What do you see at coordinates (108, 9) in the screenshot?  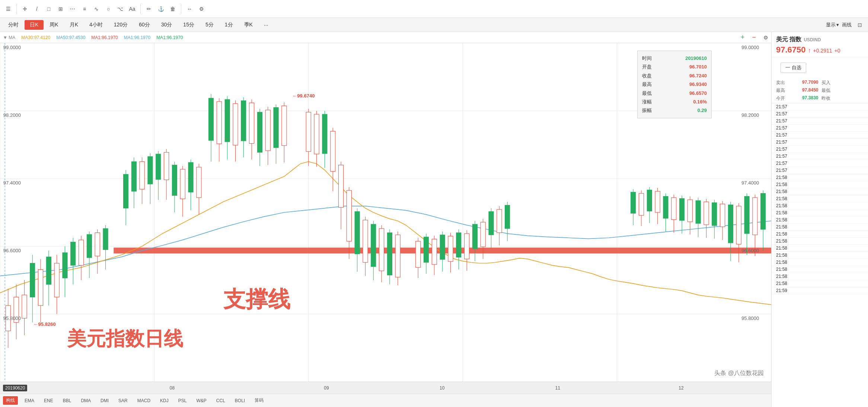 I see `circle-icon: ○` at bounding box center [108, 9].